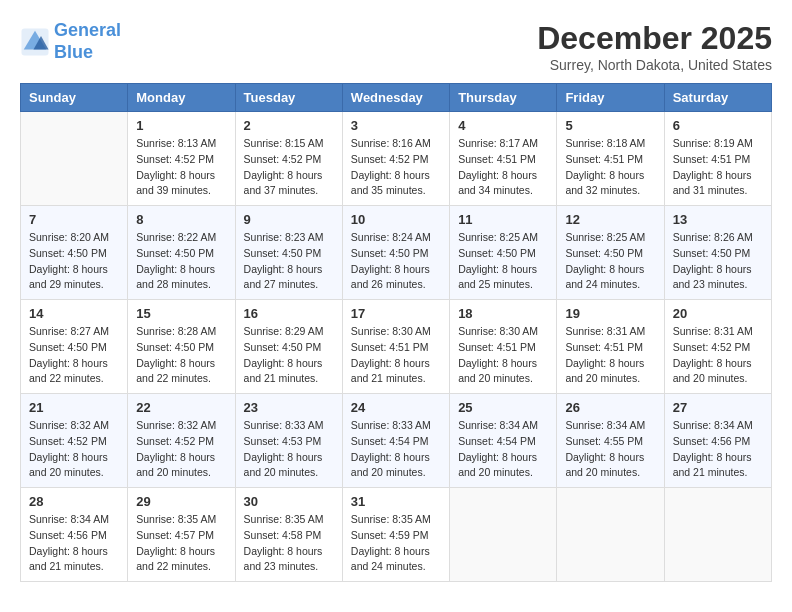  What do you see at coordinates (88, 30) in the screenshot?
I see `logo-line1: General` at bounding box center [88, 30].